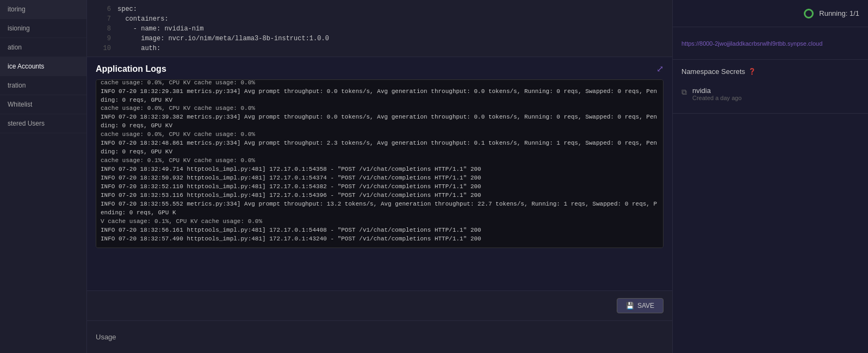  Describe the element at coordinates (380, 28) in the screenshot. I see `code-editor: 6 spec: 7 containers: 8 - name: nvidia-n…` at that location.